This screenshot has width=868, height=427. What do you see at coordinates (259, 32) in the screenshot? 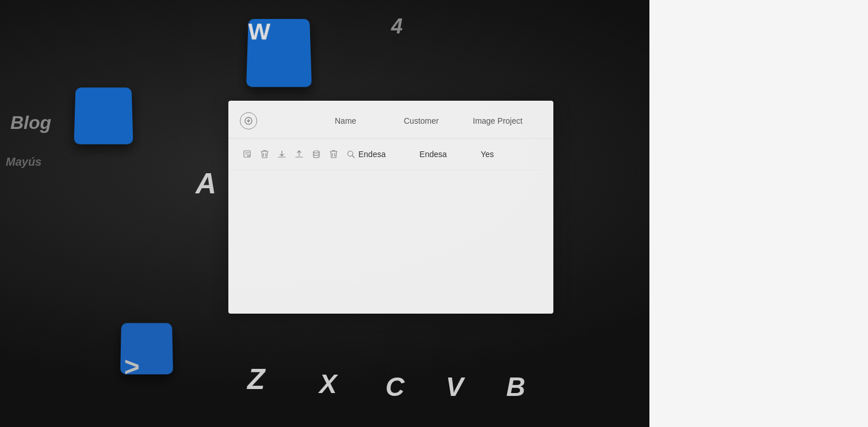
I see `key-label-w: W` at bounding box center [259, 32].